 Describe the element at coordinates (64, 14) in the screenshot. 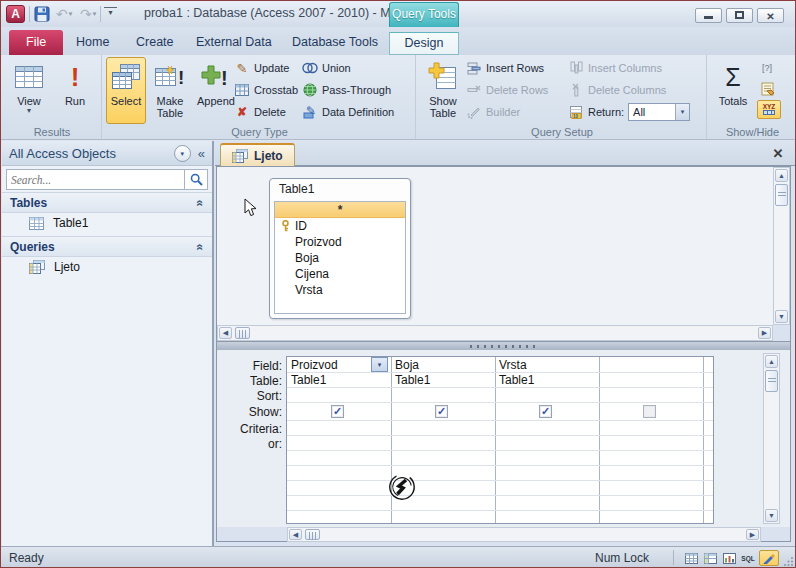

I see `undo-button: ↶▾` at that location.